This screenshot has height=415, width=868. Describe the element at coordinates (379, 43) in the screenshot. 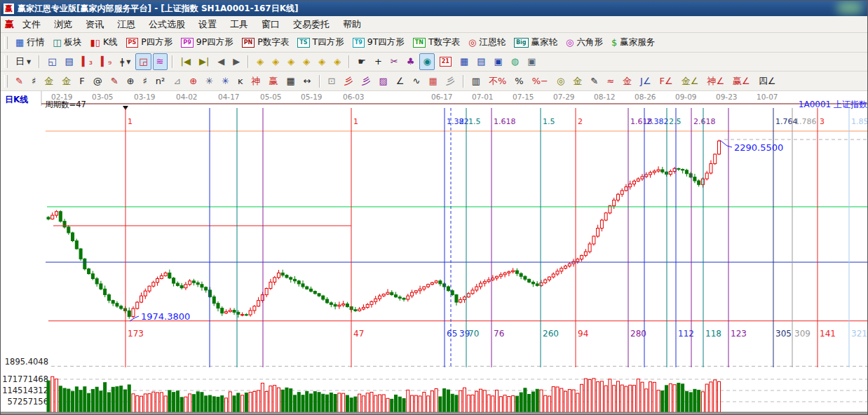

I see `9t-square-button: T99T四方形` at that location.